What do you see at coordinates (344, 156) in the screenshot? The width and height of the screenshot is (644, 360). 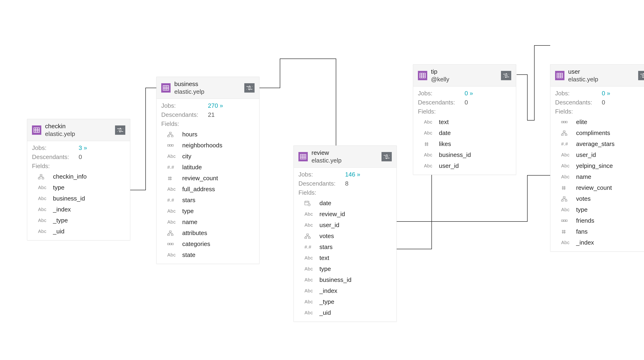 I see `card-titles: reviewelastic.yelp` at bounding box center [344, 156].